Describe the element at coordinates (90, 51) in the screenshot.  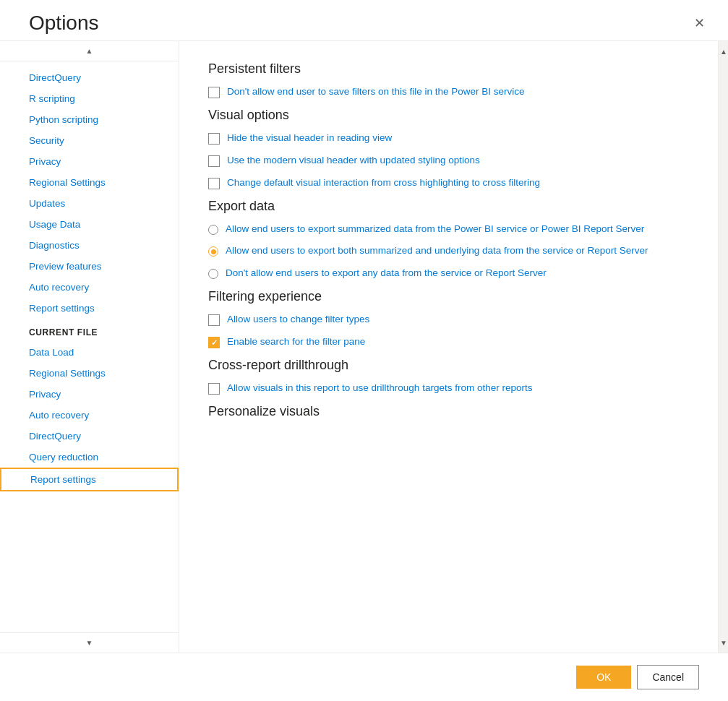
I see `sidebar-scroll-up: ▲` at that location.